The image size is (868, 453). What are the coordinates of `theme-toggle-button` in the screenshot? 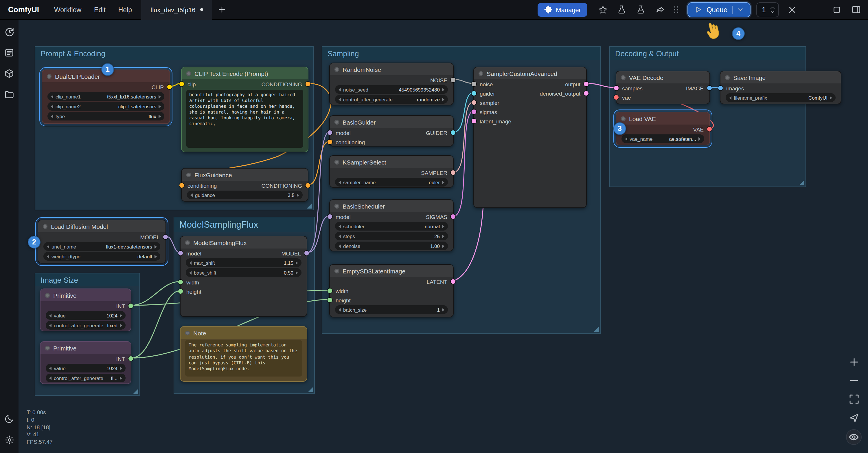 It's located at (9, 419).